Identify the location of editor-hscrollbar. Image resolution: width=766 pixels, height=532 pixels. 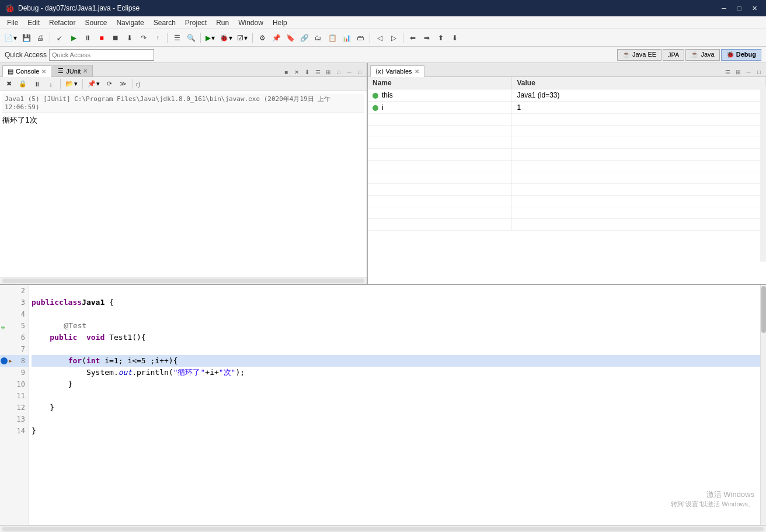
(383, 528).